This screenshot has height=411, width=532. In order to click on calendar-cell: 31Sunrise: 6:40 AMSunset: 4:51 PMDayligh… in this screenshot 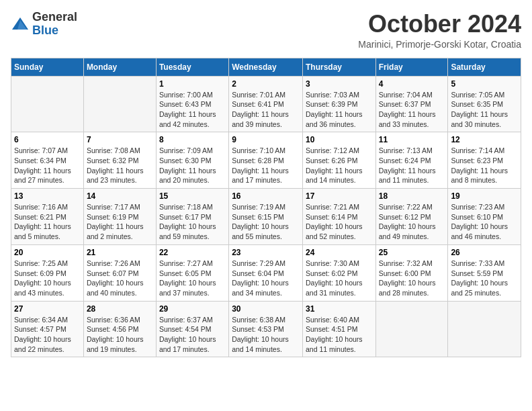, I will do `click(339, 329)`.